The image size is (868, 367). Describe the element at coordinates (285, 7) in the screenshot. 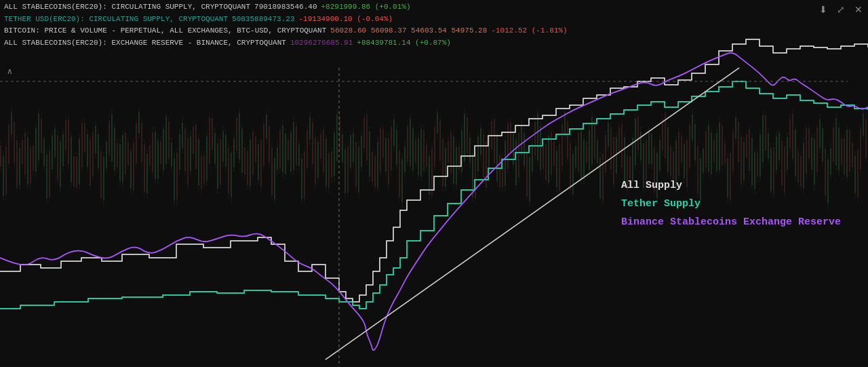

I see `line1-value: 79018983546.40` at that location.